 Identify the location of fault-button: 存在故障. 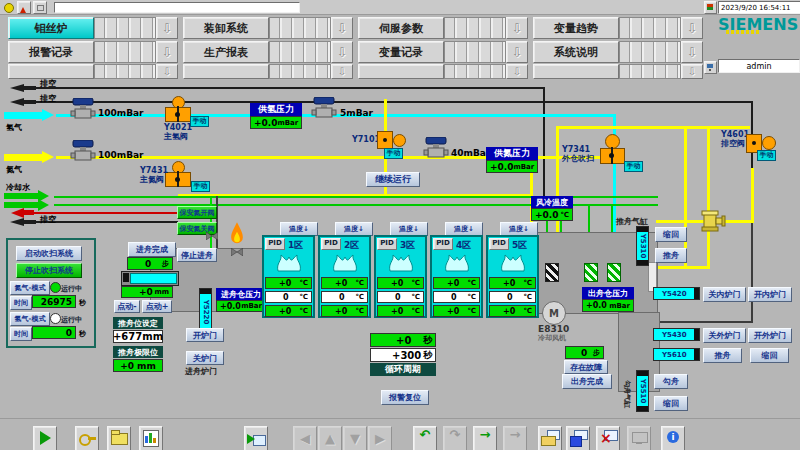
(586, 367).